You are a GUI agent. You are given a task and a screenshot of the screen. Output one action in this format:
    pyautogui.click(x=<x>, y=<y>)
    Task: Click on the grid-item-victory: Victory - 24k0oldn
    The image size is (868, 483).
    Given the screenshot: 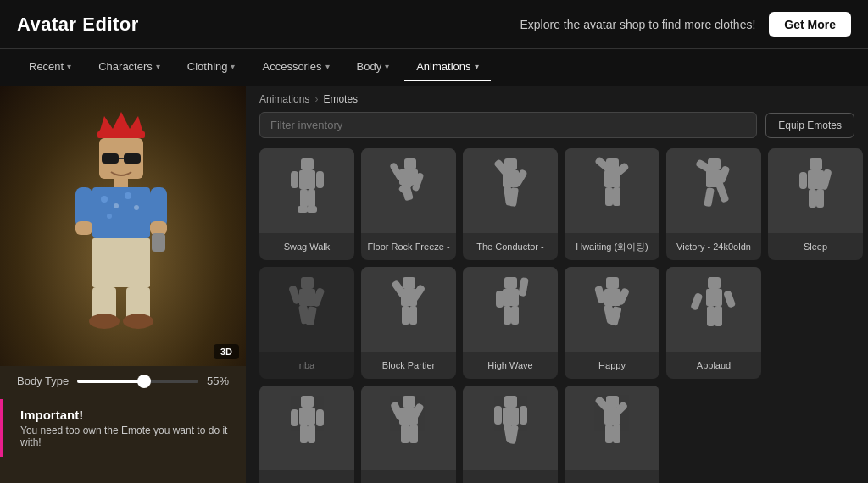 What is the action you would take?
    pyautogui.click(x=714, y=204)
    